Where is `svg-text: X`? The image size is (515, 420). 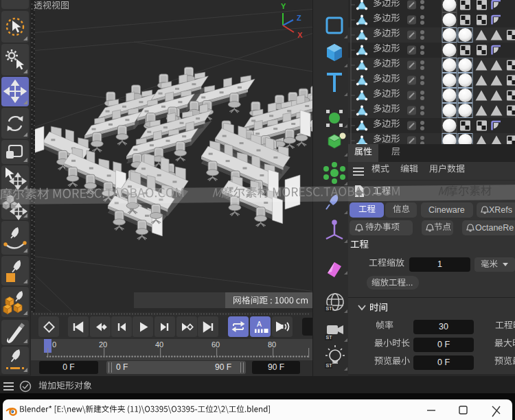 svg-text: X is located at coordinates (300, 35).